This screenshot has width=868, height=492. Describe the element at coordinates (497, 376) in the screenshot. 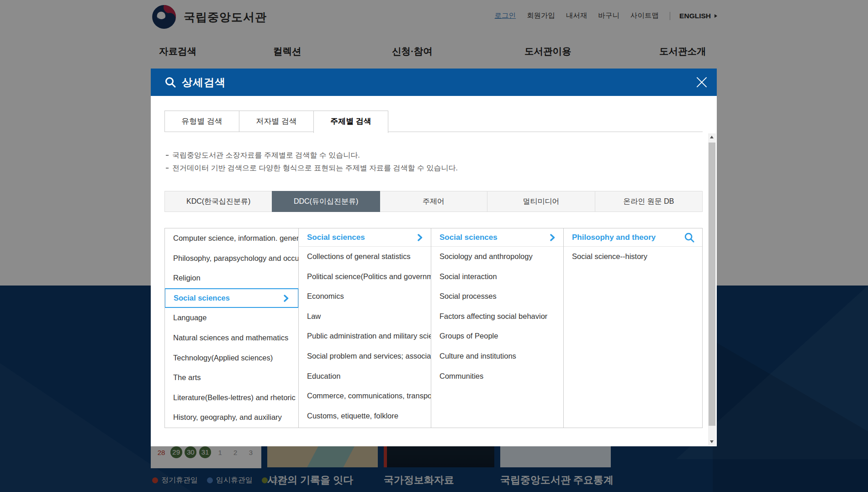

I see `category-item: Communities` at that location.